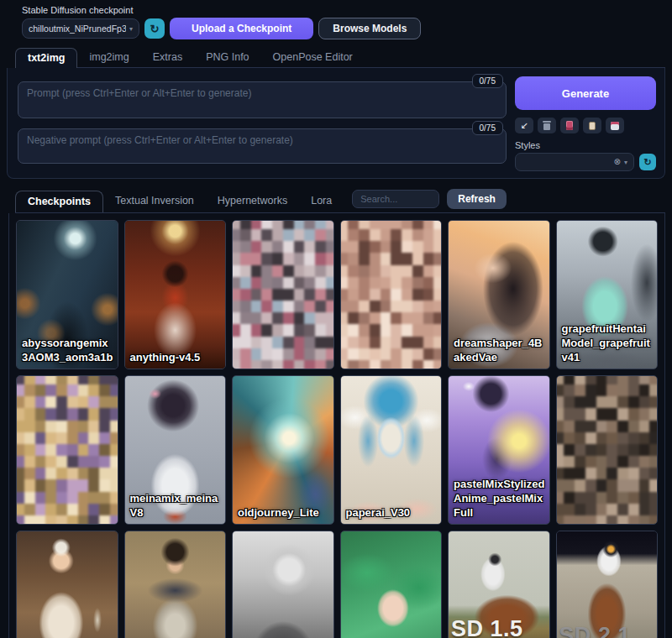  Describe the element at coordinates (608, 344) in the screenshot. I see `model-card-name: grapefruitHentaiModel_grapefruitv41` at that location.